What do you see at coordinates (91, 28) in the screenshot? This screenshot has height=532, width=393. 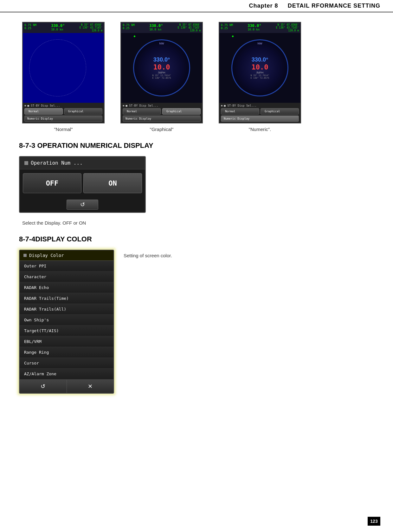 I see `topbar-coord2: E 136° 43.7145'` at bounding box center [91, 28].